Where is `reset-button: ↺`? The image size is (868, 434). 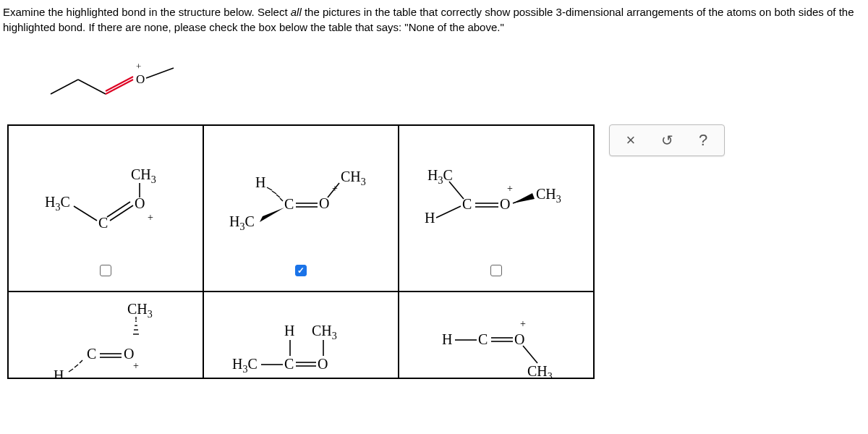 reset-button: ↺ is located at coordinates (667, 140).